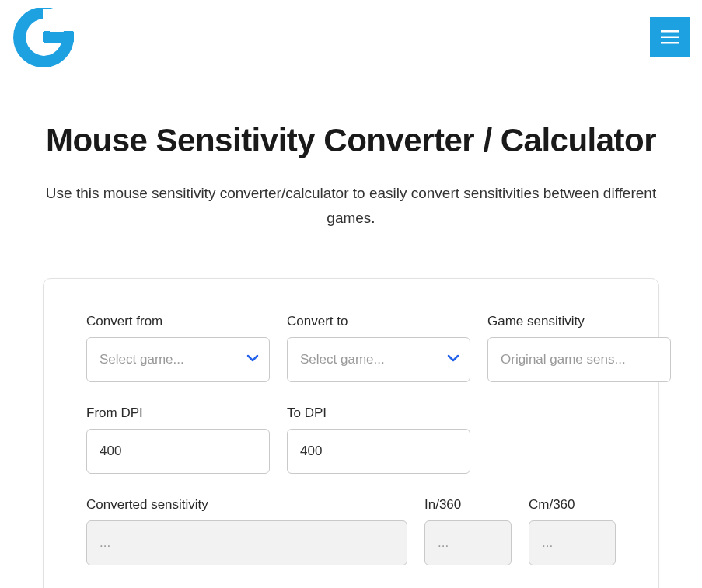  What do you see at coordinates (247, 543) in the screenshot?
I see `converted-sensitivity-output` at bounding box center [247, 543].